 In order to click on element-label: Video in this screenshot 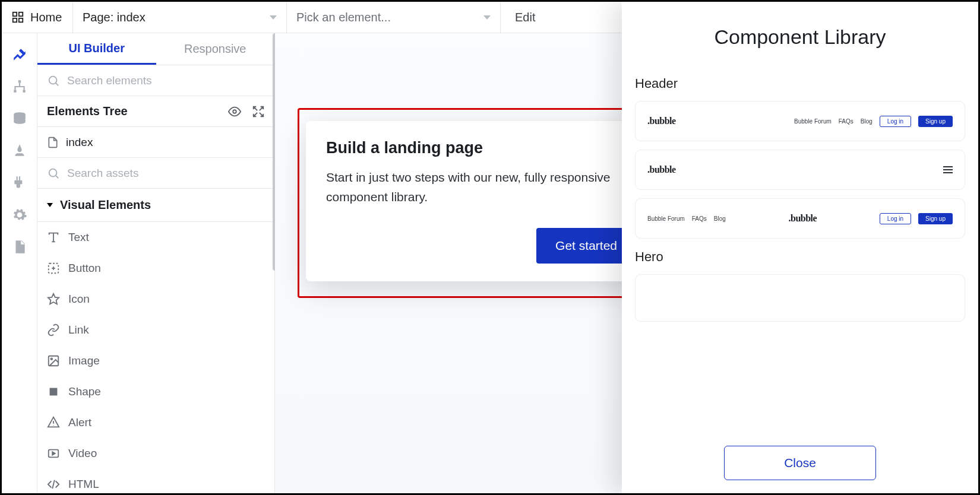, I will do `click(83, 453)`.